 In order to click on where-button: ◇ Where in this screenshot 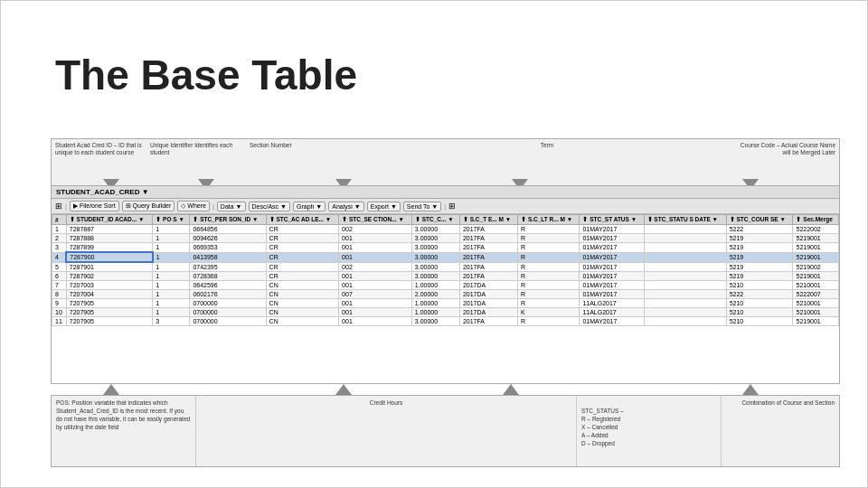, I will do `click(193, 206)`.